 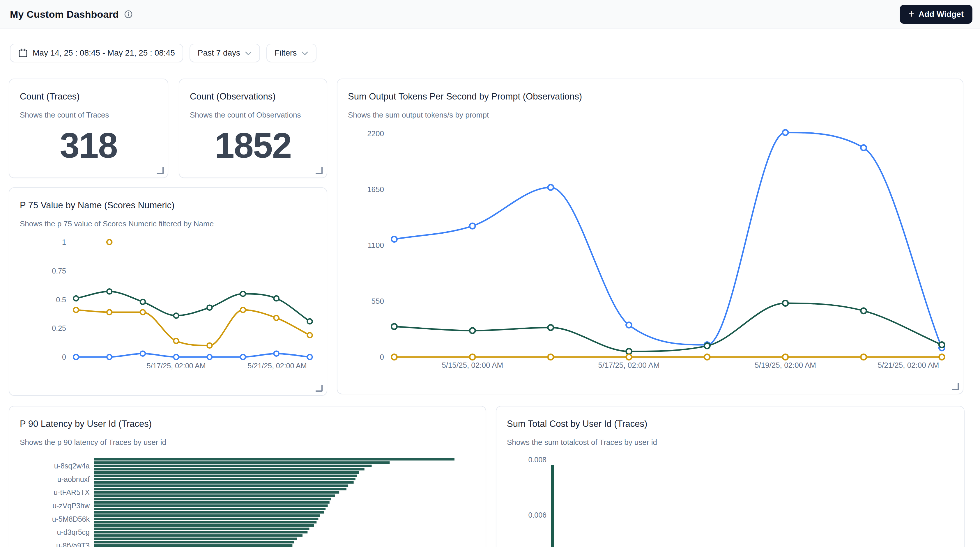 I want to click on svg-text: 0.006, so click(x=537, y=515).